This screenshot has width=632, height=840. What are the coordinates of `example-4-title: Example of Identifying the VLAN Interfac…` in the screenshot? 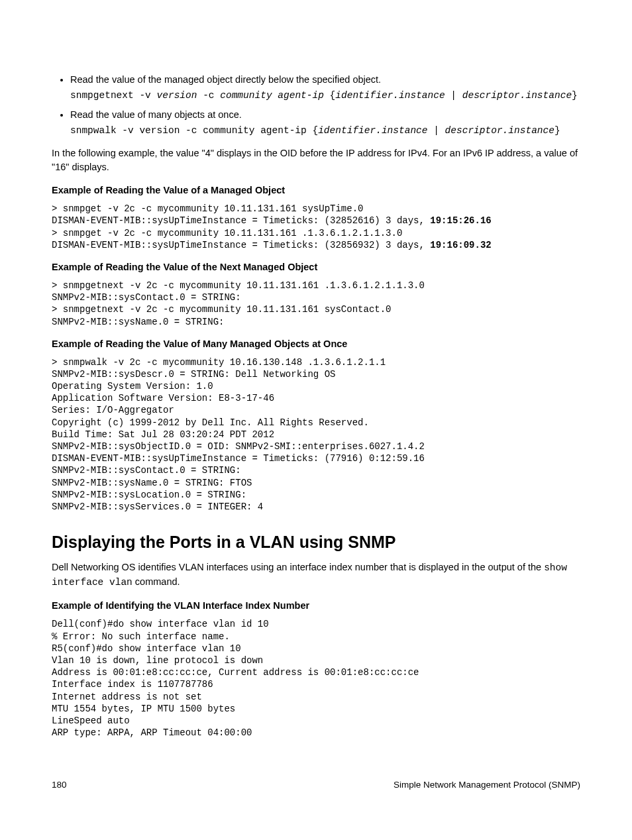 It's located at (316, 605).